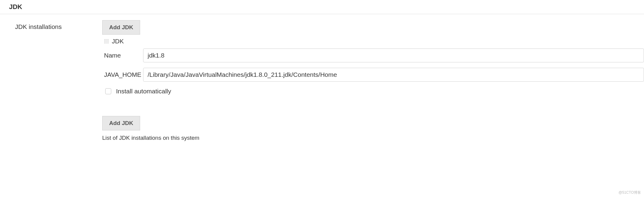 The height and width of the screenshot is (197, 644). Describe the element at coordinates (394, 55) in the screenshot. I see `name-input` at that location.